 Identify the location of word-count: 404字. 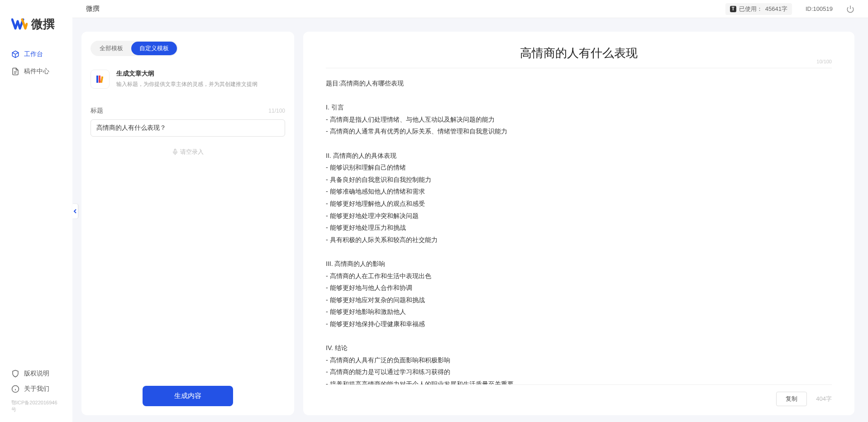
(824, 399).